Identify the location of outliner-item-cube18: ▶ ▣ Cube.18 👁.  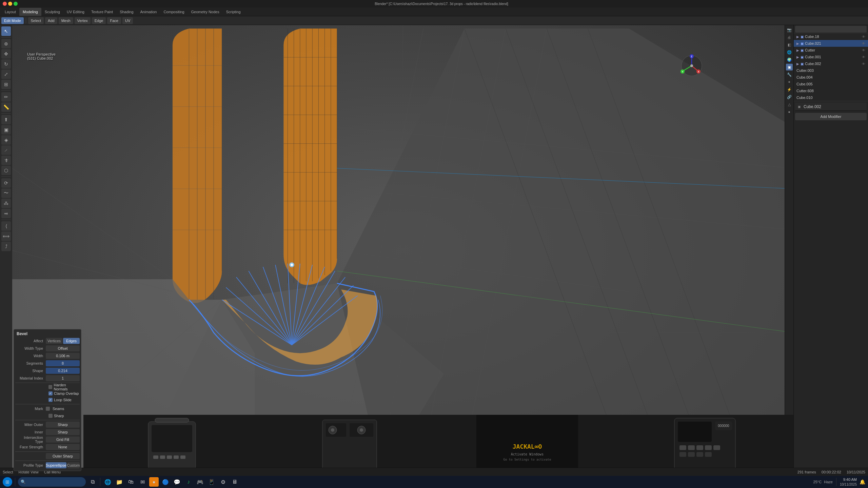
(831, 37).